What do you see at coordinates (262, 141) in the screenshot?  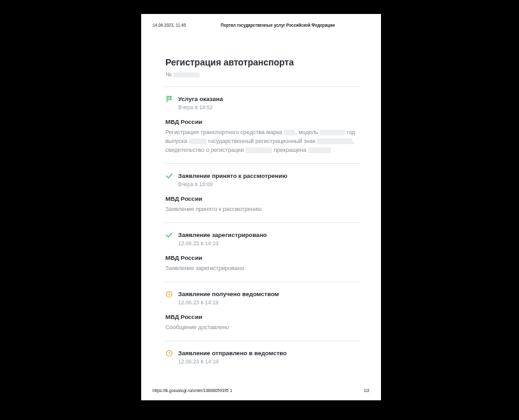 I see `step-description: Регистрация транспортного средства марка…` at bounding box center [262, 141].